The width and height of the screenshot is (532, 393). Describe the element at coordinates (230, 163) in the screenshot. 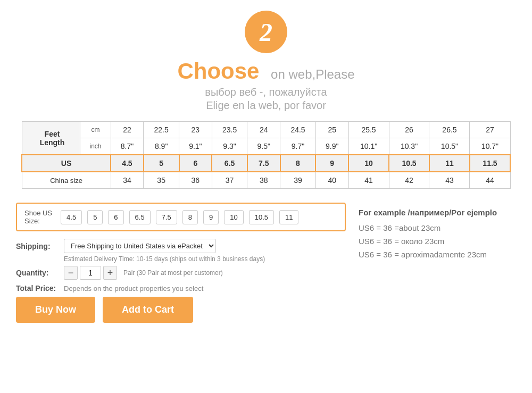

I see `us-6-5: 6.5` at that location.